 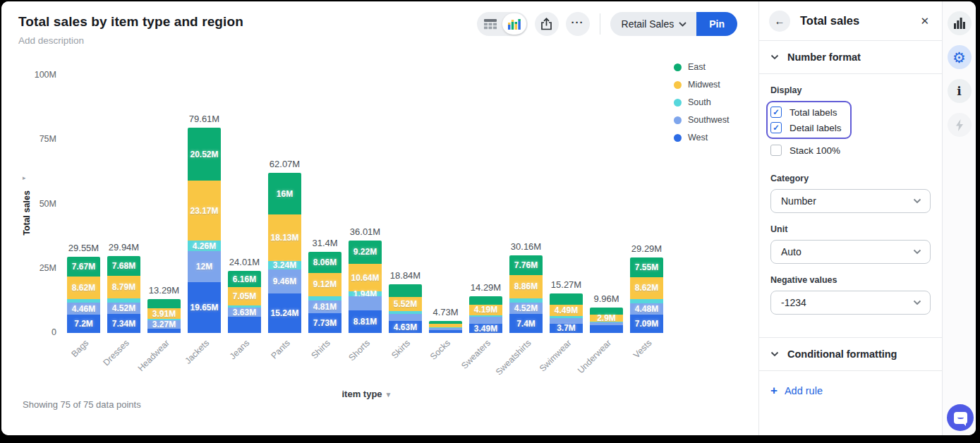 I want to click on section-conditional-formatting: Conditional formatting, so click(x=851, y=354).